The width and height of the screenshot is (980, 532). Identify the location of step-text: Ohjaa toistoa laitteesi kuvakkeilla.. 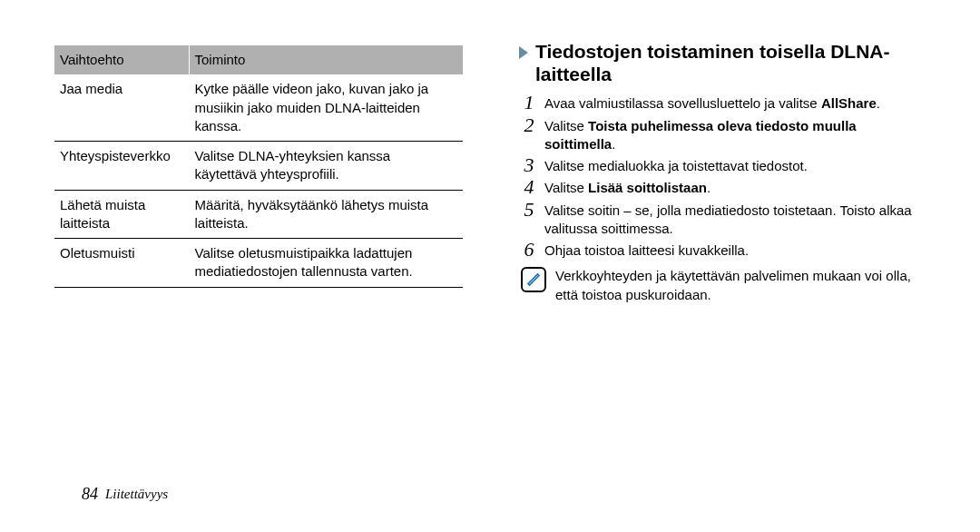
(735, 251).